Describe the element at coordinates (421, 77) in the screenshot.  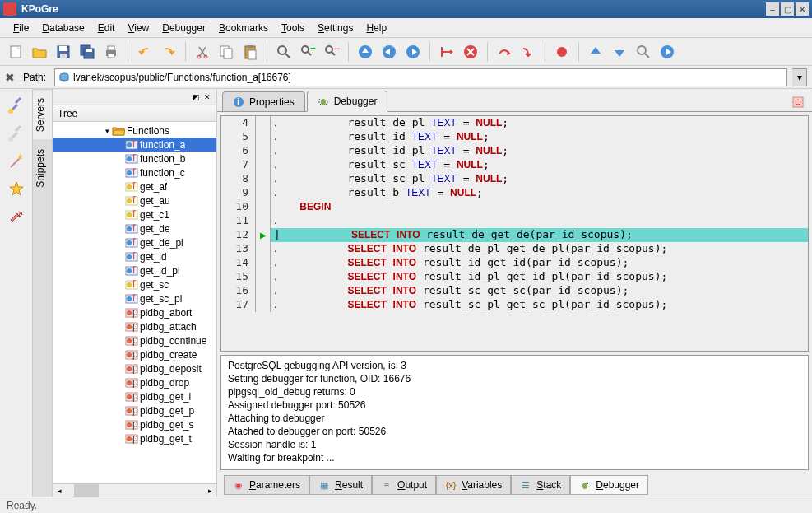
I see `path-input: lvanek/scopus/public/Functions/function_…` at that location.